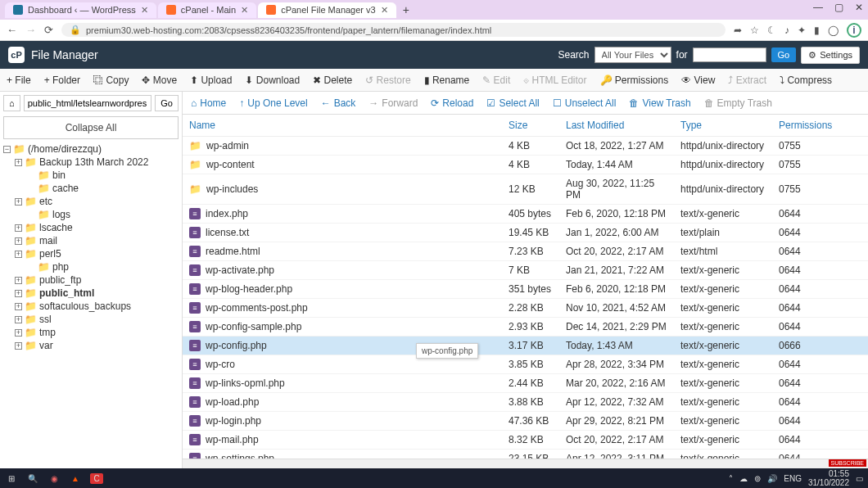  I want to click on column-header: Name, so click(342, 126).